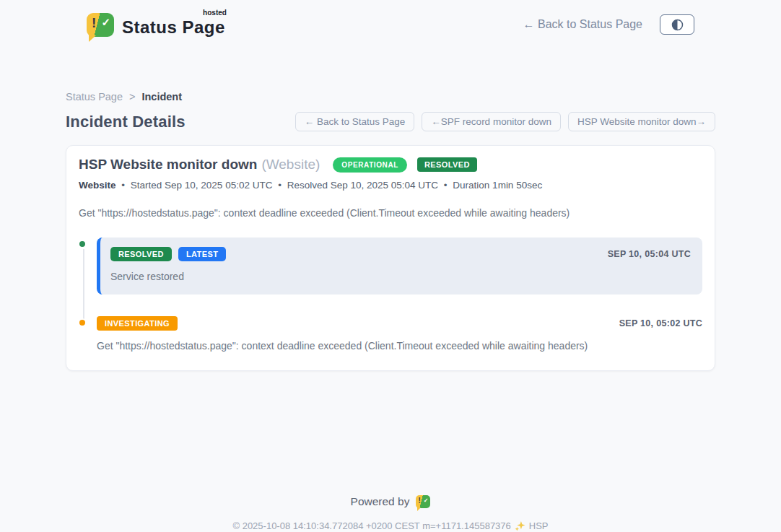 The width and height of the screenshot is (781, 532). What do you see at coordinates (400, 323) in the screenshot?
I see `update-header: INVESTIGATING SEP 10, 05:02 UTC` at bounding box center [400, 323].